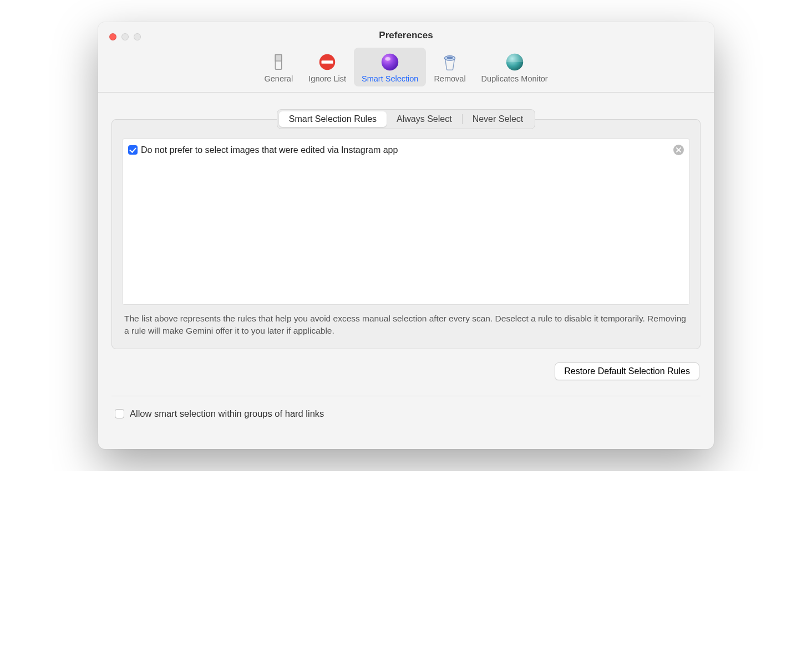 Image resolution: width=812 pixels, height=654 pixels. Describe the element at coordinates (679, 150) in the screenshot. I see `remove-rule-button` at that location.